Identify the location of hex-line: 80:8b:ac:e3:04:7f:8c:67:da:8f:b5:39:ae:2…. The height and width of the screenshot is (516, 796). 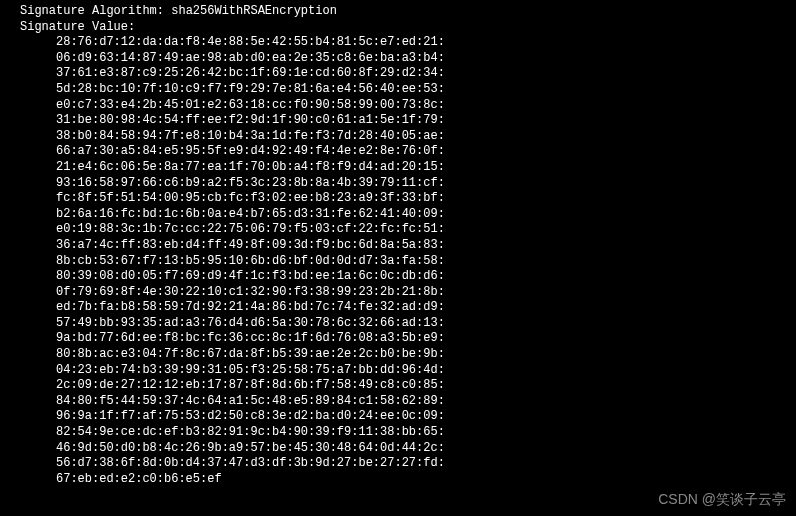
(398, 355).